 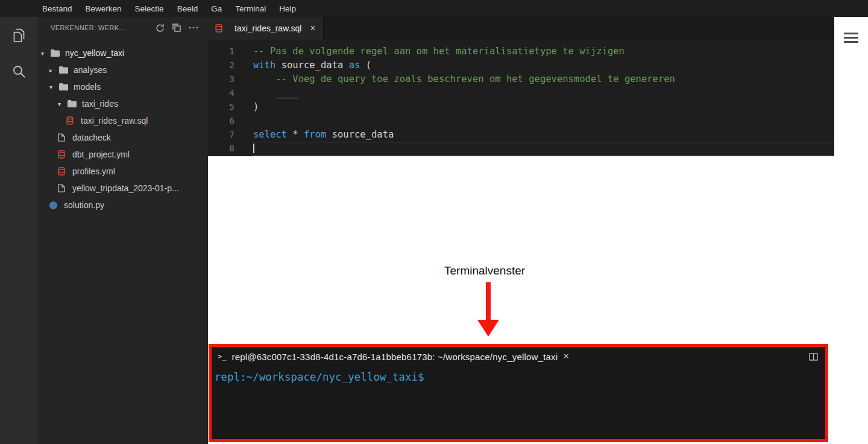 I want to click on line-number: 2, so click(x=221, y=65).